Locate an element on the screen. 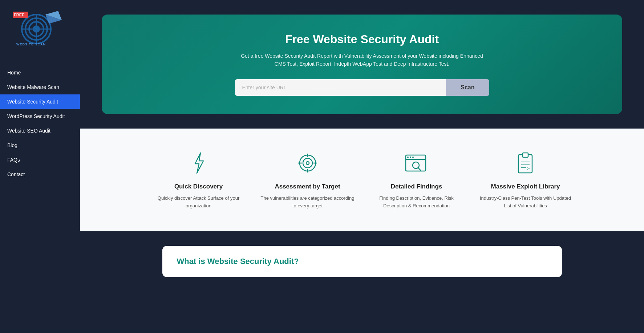 The height and width of the screenshot is (333, 644). what-is-card: What is Website Security Audit? is located at coordinates (362, 261).